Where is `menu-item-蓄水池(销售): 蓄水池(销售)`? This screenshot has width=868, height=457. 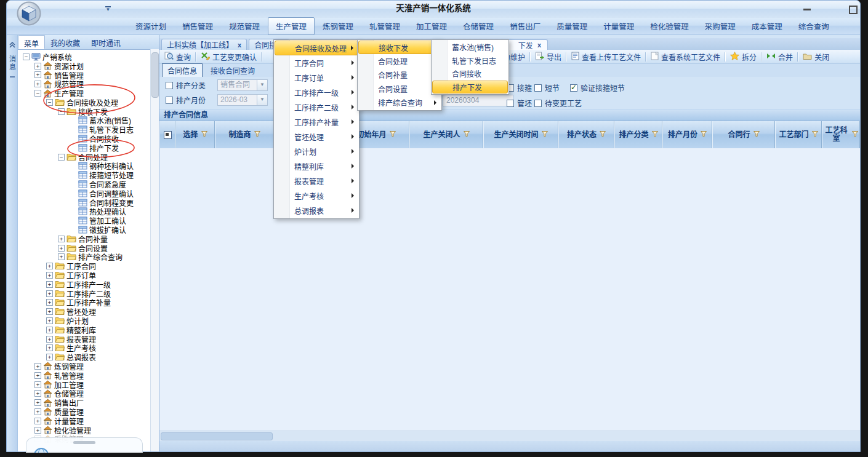
menu-item-蓄水池(销售): 蓄水池(销售) is located at coordinates (470, 47).